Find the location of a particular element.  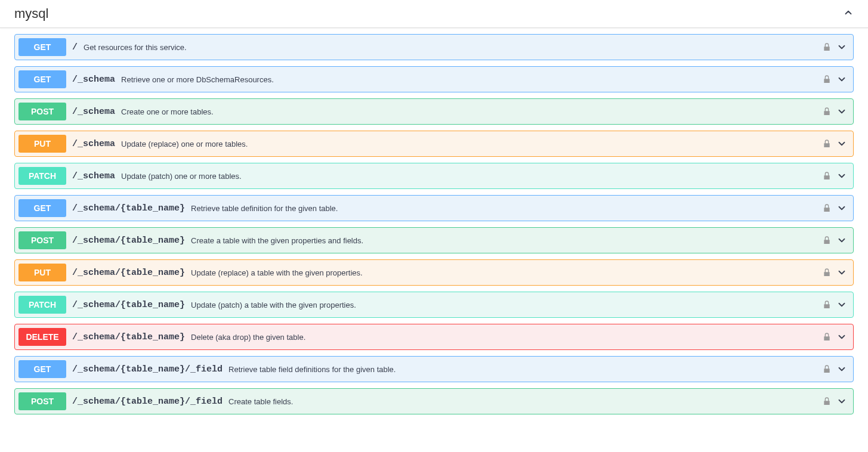

endpoint-desc: Create one or more tables. is located at coordinates (471, 112).